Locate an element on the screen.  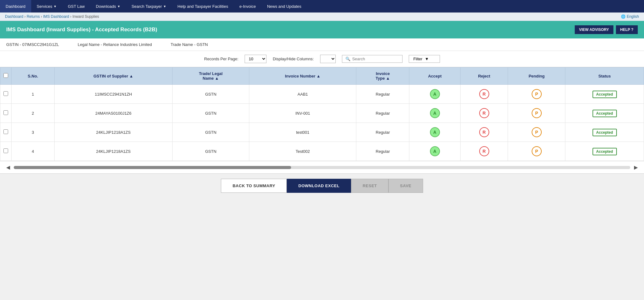
row-gstin: 24MAYAS0100J1Z6 is located at coordinates (113, 113).